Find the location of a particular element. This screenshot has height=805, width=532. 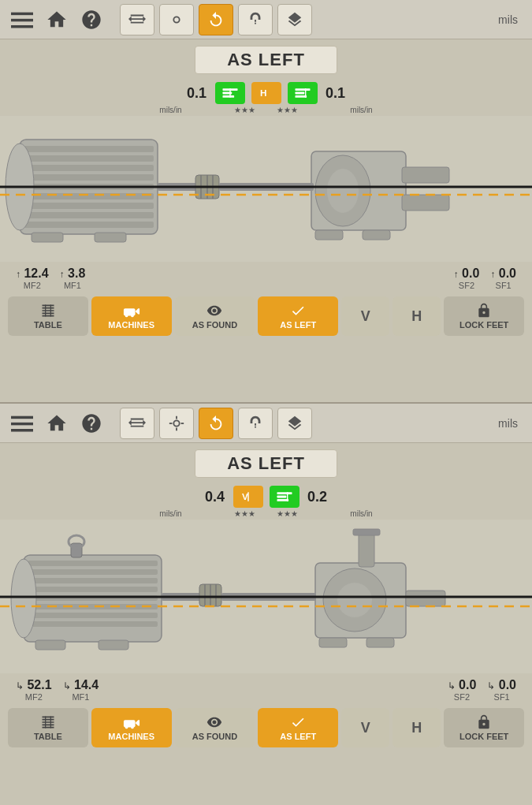

mf2-label-1: MF2 is located at coordinates (32, 285).